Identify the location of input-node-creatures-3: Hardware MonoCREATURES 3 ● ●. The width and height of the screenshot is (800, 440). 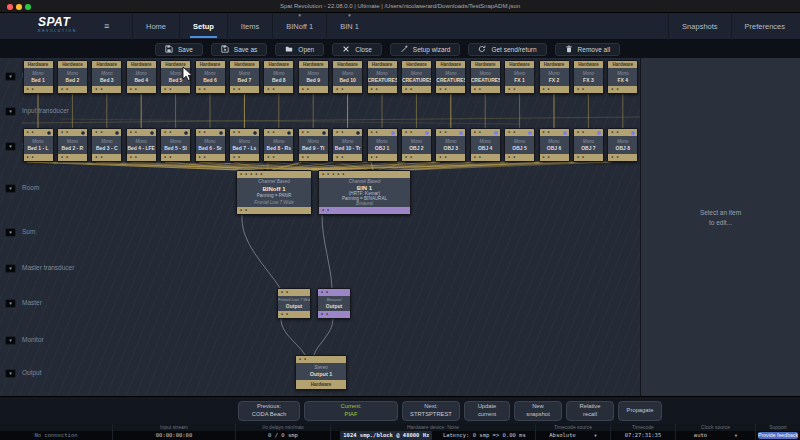
(450, 77).